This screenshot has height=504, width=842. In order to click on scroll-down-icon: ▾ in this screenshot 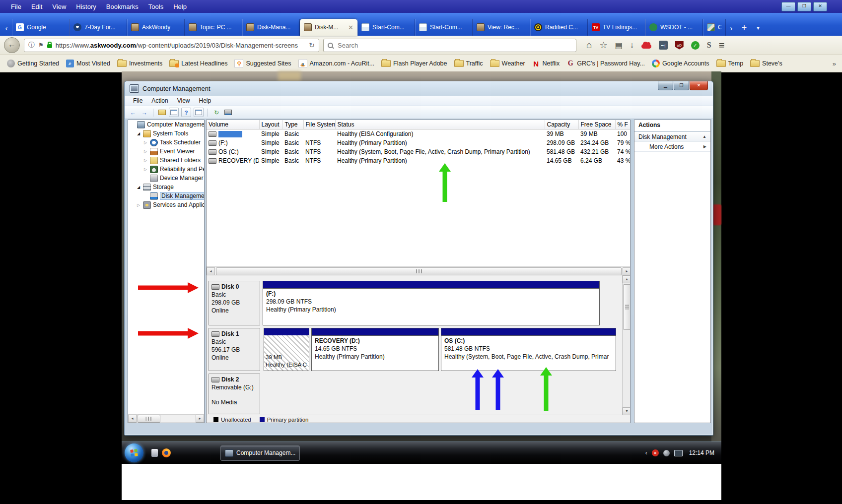, I will do `click(627, 411)`.